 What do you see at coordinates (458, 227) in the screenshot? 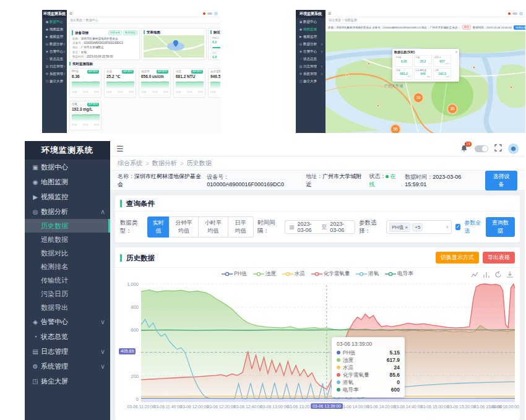
I see `select-all-checkbox: ✓` at bounding box center [458, 227].